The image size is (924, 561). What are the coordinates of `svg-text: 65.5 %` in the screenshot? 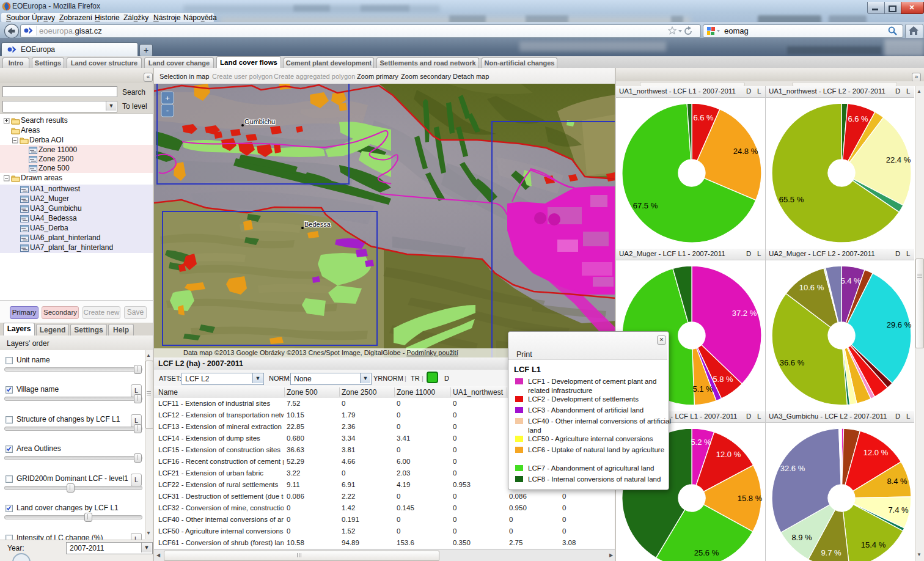 It's located at (792, 199).